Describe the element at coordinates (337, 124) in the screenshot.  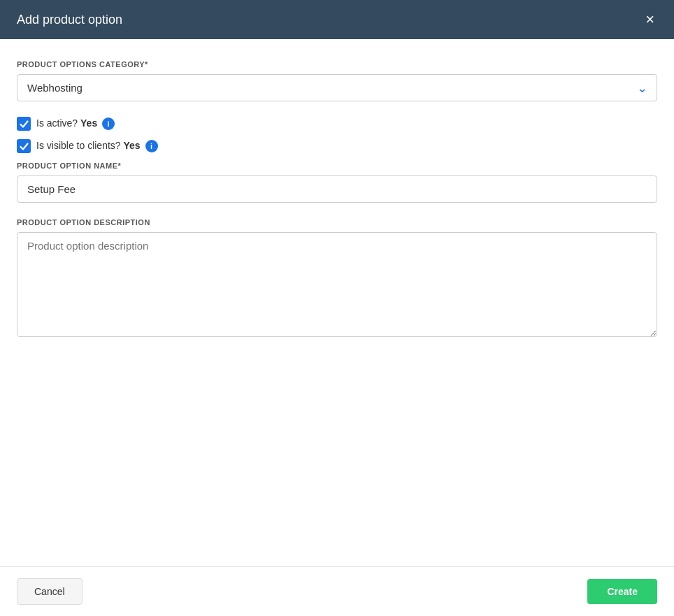
I see `is-active-row: Is active? Yes i` at that location.